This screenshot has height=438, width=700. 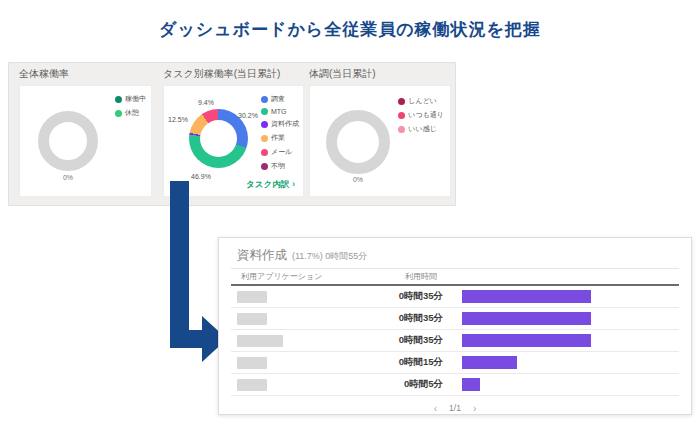 What do you see at coordinates (206, 102) in the screenshot?
I see `slice-label-mail: 9.4%` at bounding box center [206, 102].